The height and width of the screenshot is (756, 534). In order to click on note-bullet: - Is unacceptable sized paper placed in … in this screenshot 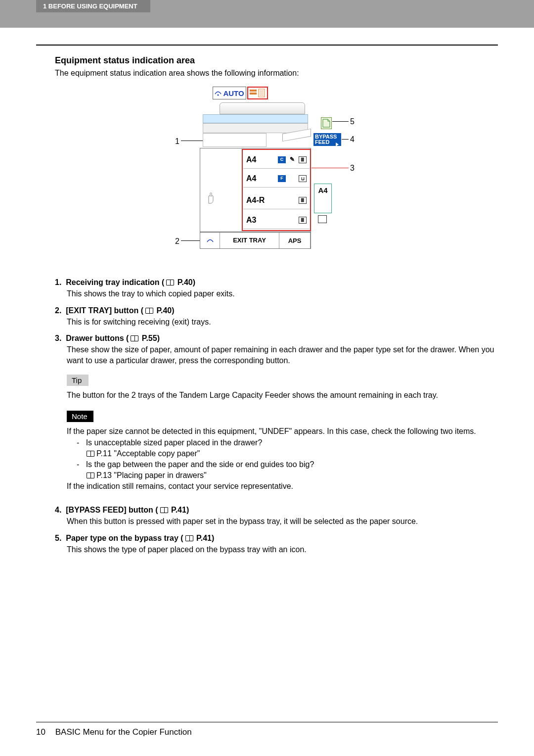, I will do `click(282, 443)`.